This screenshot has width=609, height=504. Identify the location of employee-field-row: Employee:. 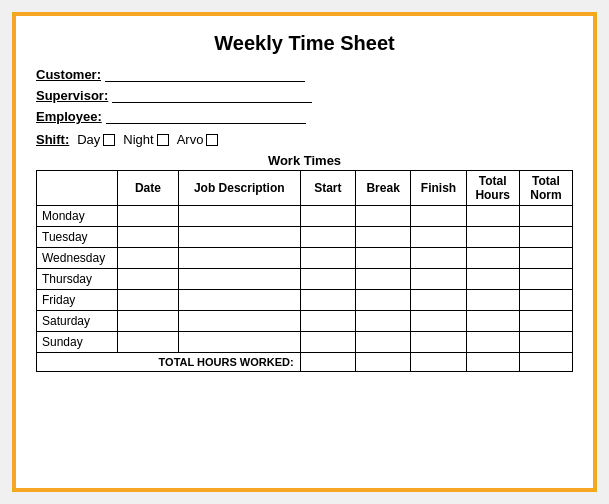
(304, 116).